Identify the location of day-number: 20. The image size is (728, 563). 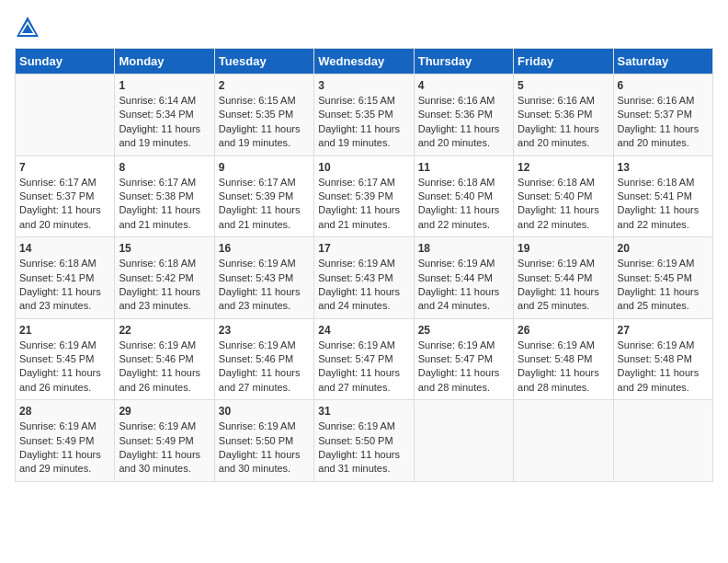
(664, 248).